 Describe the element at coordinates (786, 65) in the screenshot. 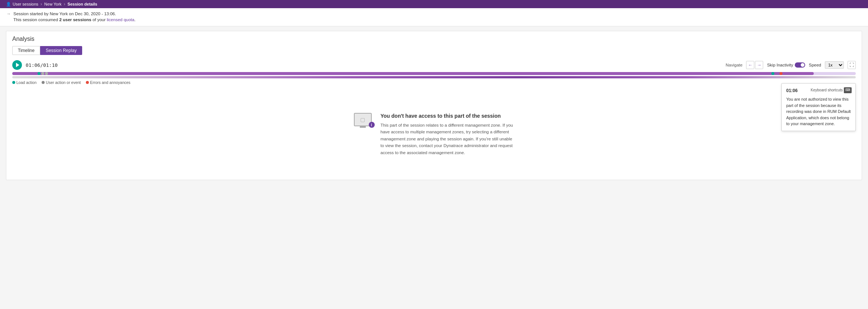

I see `skip-inactivity-control: Skip Inactivity` at that location.